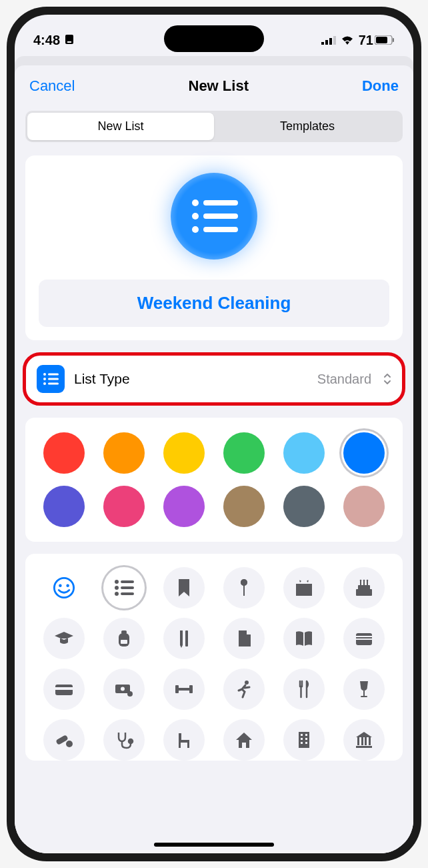 This screenshot has height=868, width=428. What do you see at coordinates (244, 740) in the screenshot?
I see `house-icon` at bounding box center [244, 740].